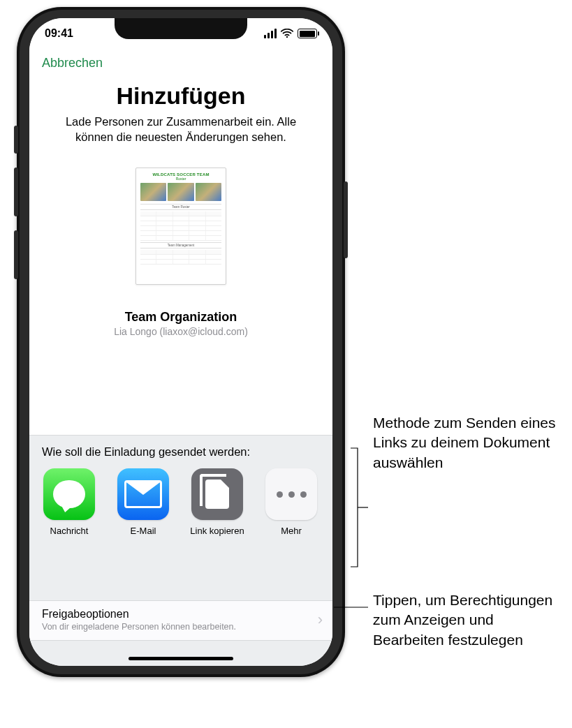 The width and height of the screenshot is (572, 728). What do you see at coordinates (181, 659) in the screenshot?
I see `home-indicator` at bounding box center [181, 659].